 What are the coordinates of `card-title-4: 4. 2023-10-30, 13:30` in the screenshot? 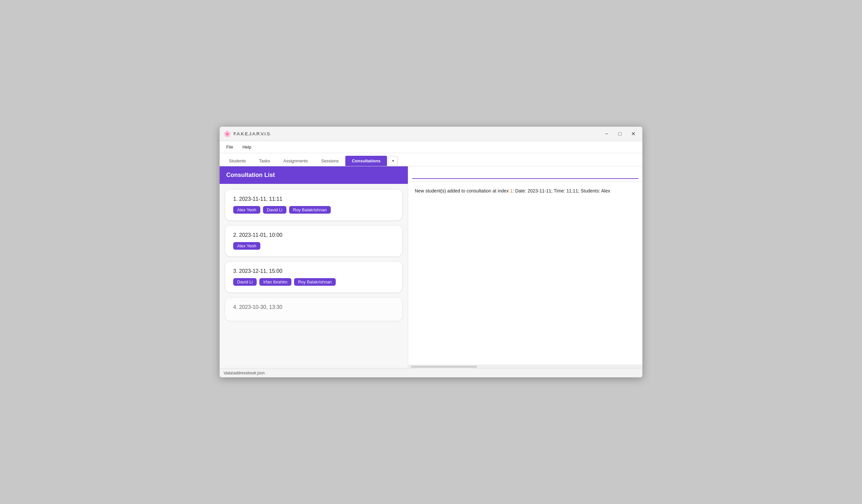 It's located at (314, 307).